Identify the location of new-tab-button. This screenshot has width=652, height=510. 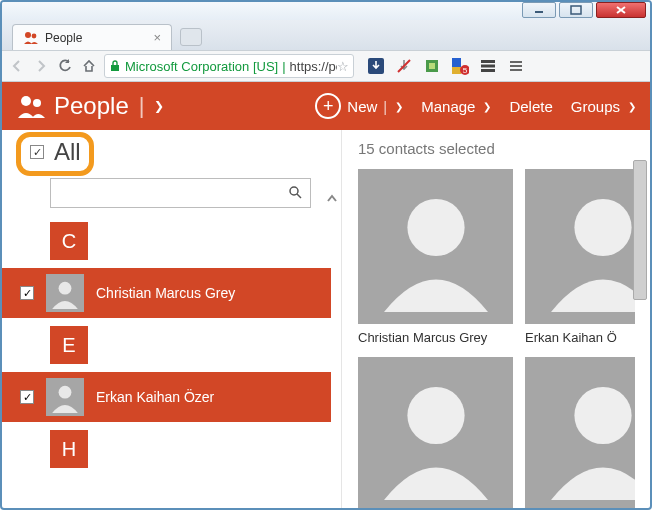
(191, 37).